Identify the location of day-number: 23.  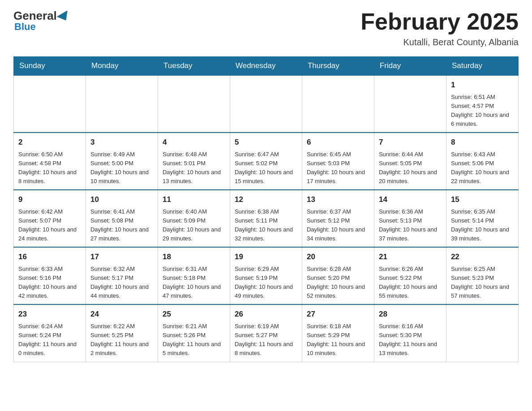
(50, 314).